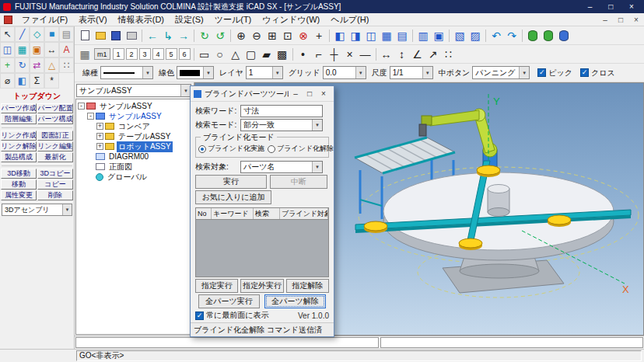 Image resolution: width=644 pixels, height=362 pixels. Describe the element at coordinates (261, 286) in the screenshot. I see `spec-out-run-button: 指定外実行` at that location.